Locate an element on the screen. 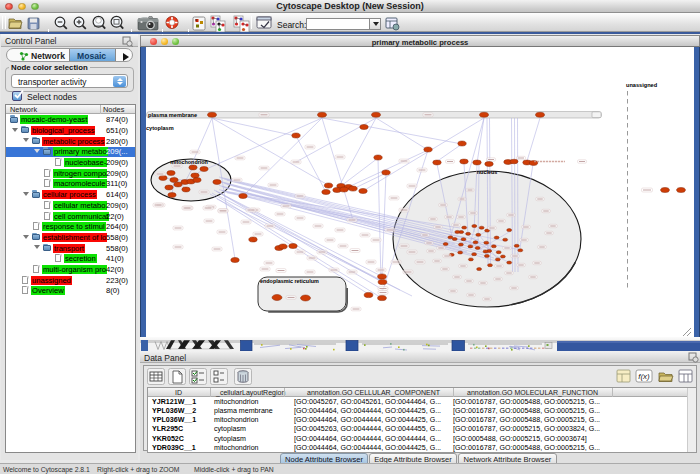  svg-text: endoplasmic reticulum is located at coordinates (290, 281).